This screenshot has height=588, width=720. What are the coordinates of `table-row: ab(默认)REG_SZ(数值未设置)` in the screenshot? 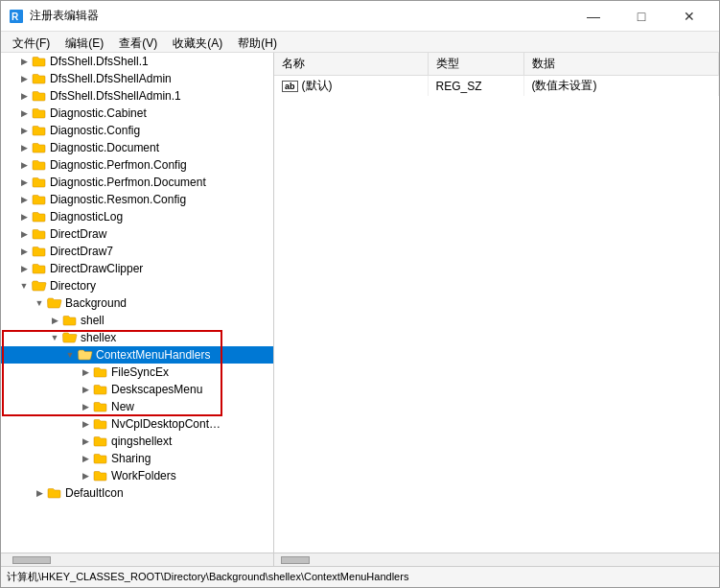 It's located at (497, 86).